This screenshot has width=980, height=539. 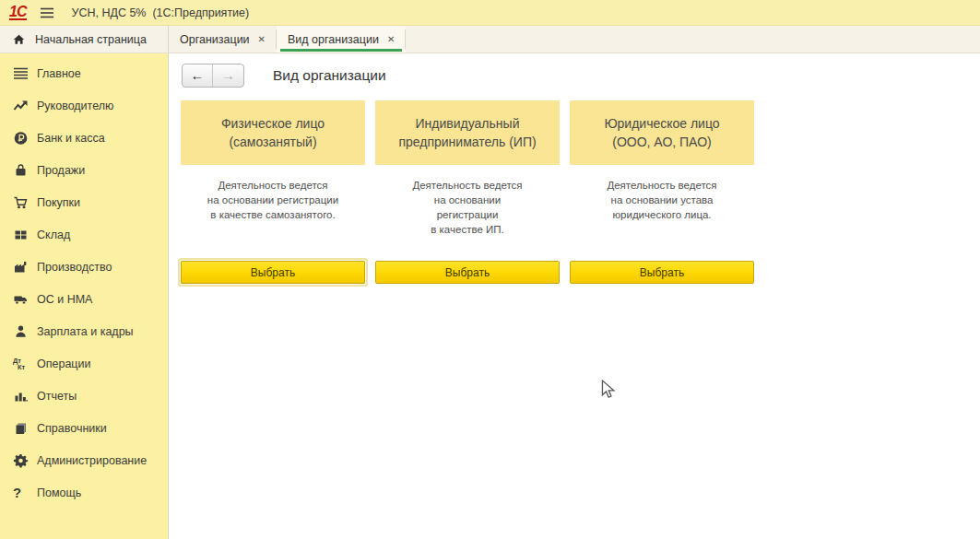 I want to click on sidebar-item-label: Помощь, so click(x=59, y=493).